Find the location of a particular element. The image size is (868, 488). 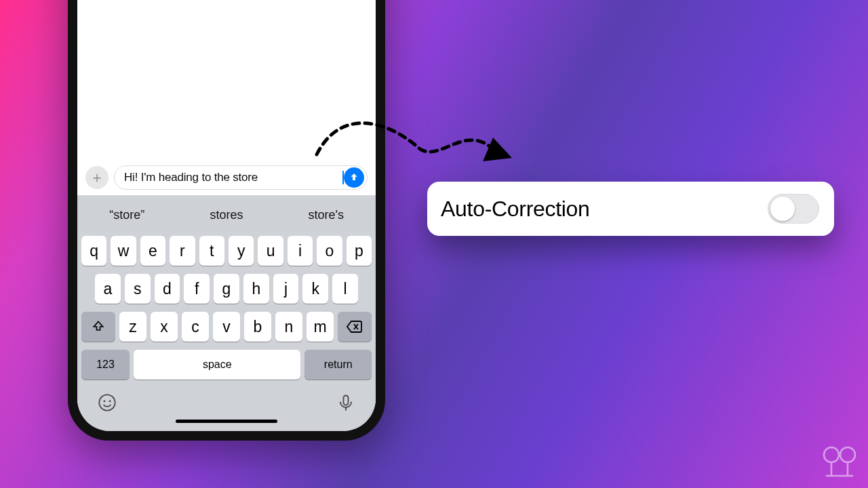

key-j: j is located at coordinates (286, 289).